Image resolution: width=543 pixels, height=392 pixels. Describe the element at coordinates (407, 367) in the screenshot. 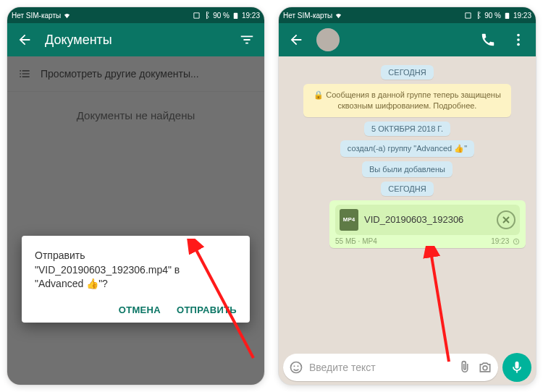

I see `message-input-bar: Введите текст` at that location.